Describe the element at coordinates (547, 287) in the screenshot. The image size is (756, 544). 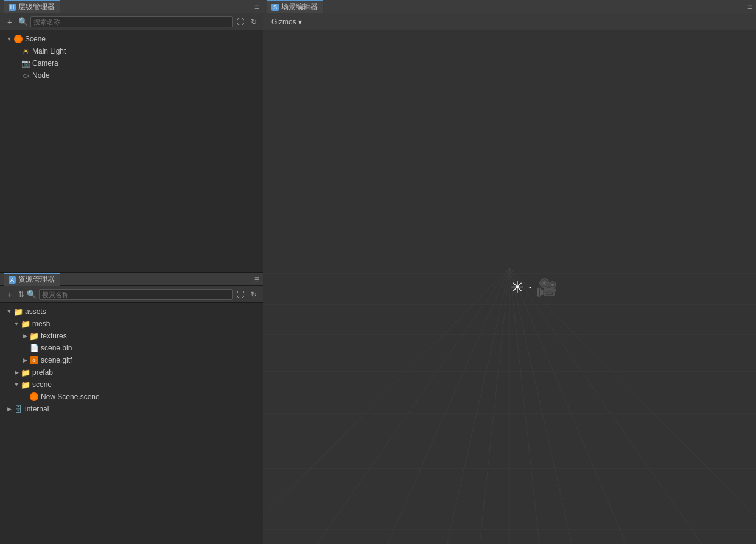
I see `camera-3d-icon: 🎥` at that location.